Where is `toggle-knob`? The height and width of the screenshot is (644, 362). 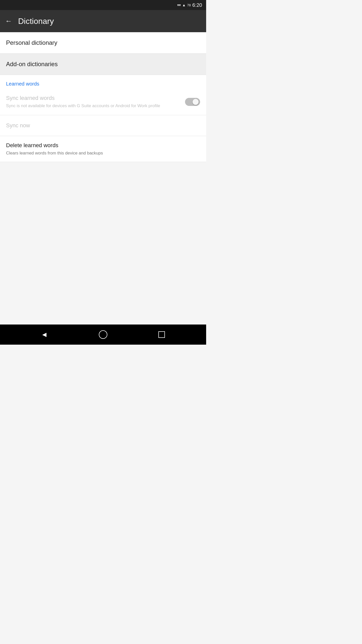
toggle-knob is located at coordinates (196, 102).